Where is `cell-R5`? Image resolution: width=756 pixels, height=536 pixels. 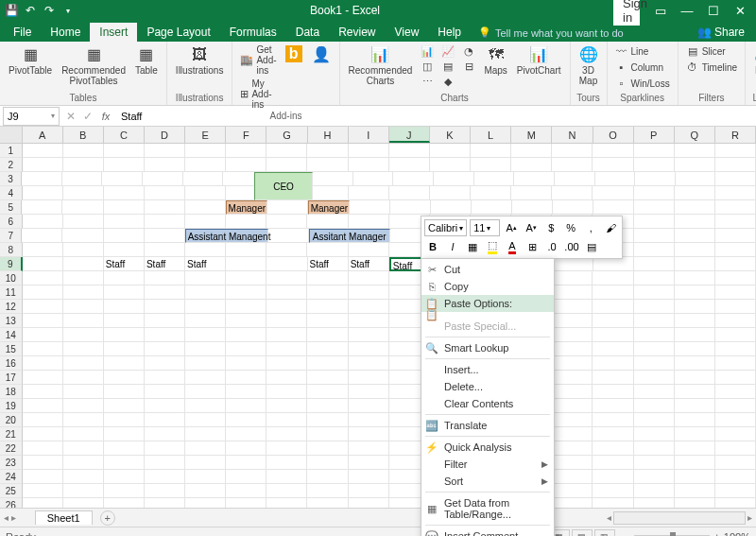 cell-R5 is located at coordinates (735, 208).